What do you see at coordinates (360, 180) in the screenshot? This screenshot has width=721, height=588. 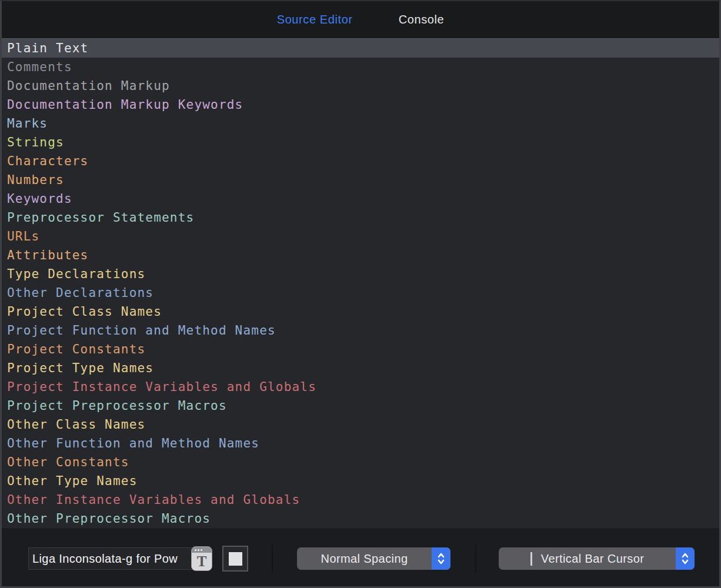 I see `list-item: Numbers` at bounding box center [360, 180].